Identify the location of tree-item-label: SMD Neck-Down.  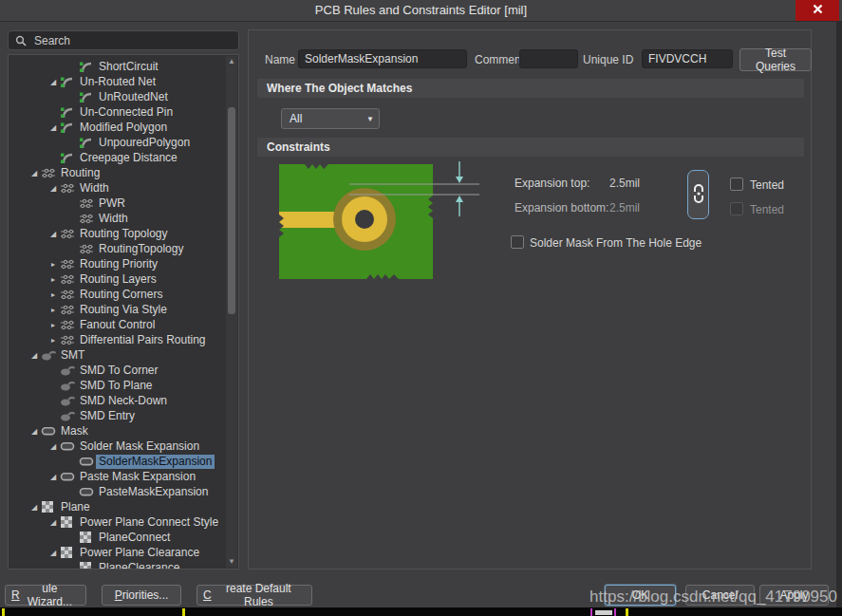
(123, 401).